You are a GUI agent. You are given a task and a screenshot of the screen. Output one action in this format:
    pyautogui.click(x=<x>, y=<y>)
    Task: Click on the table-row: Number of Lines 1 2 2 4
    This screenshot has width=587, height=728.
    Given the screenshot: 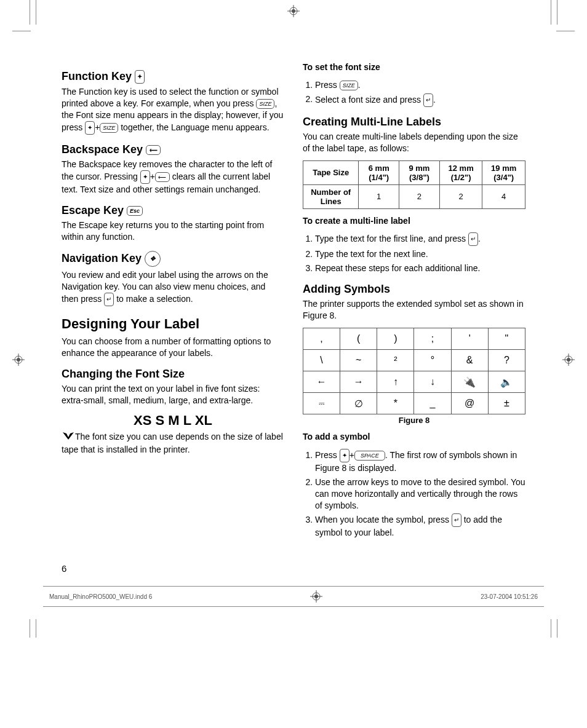 What is the action you would take?
    pyautogui.click(x=415, y=197)
    